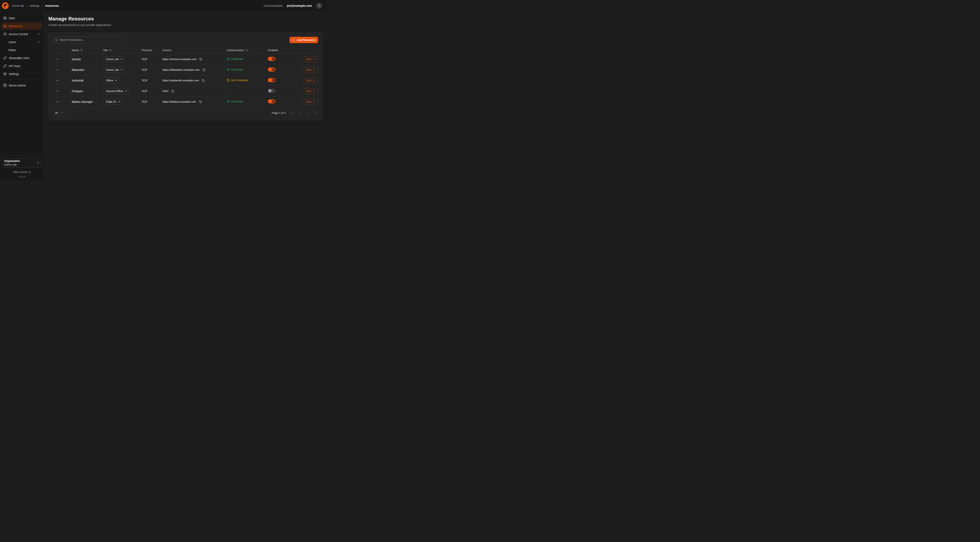 This screenshot has width=980, height=542. What do you see at coordinates (18, 6) in the screenshot?
I see `breadcrumb-org: home-lab` at bounding box center [18, 6].